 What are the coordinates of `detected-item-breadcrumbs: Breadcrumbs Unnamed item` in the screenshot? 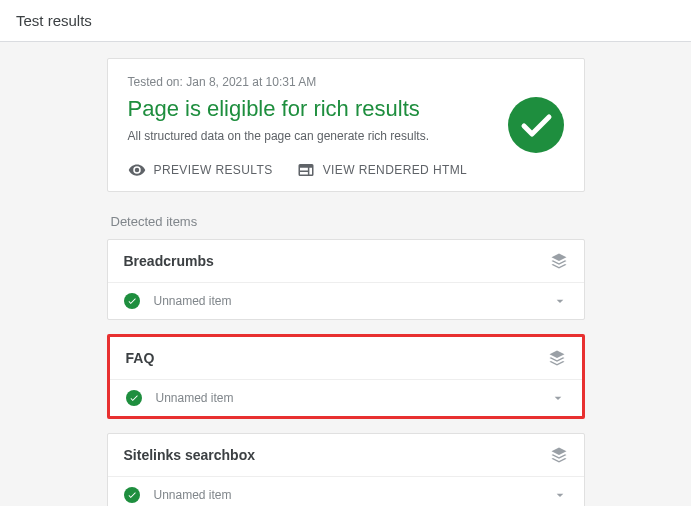 It's located at (346, 280).